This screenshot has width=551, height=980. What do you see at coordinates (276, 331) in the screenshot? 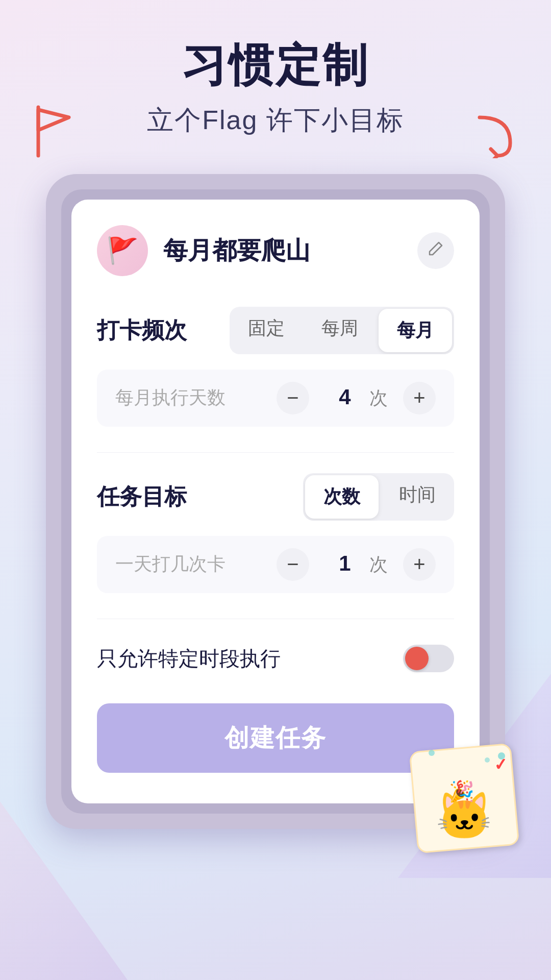
I see `frequency-row: 打卡频次 固定 每周 每月` at bounding box center [276, 331].